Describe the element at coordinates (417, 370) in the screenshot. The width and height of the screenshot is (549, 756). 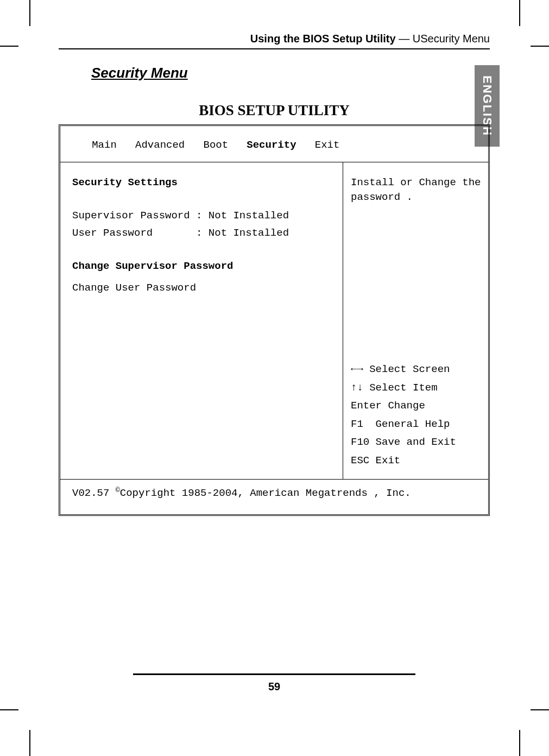
I see `key-select-screen: ←→ Select Screen` at that location.